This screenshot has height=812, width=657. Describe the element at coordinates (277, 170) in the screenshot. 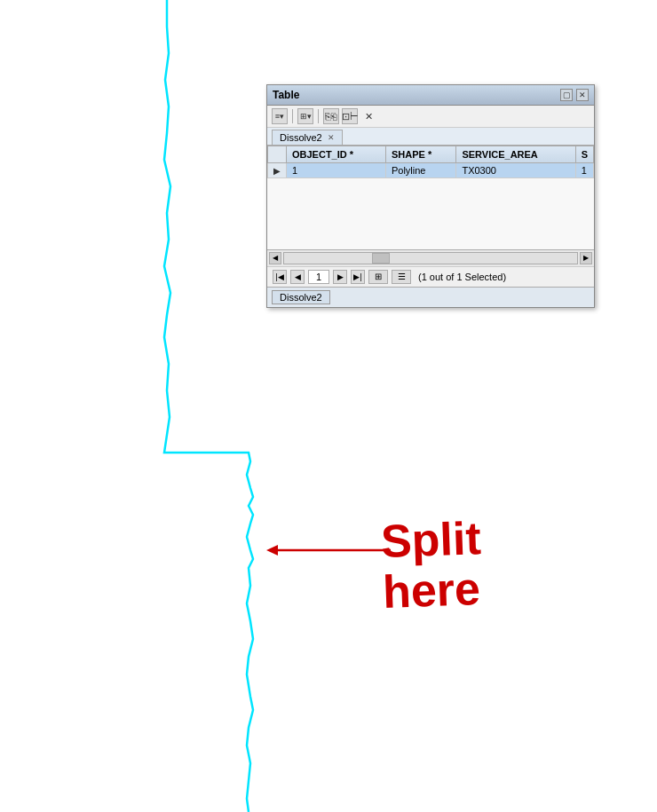

I see `row-arrow-icon: ▶` at that location.